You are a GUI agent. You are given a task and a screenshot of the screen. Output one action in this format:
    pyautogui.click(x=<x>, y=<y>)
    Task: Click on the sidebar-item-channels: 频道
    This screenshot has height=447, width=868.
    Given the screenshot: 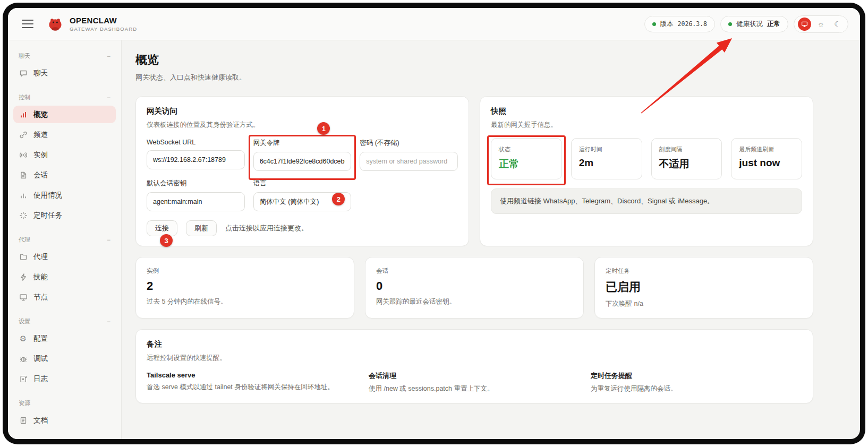 What is the action you would take?
    pyautogui.click(x=65, y=135)
    